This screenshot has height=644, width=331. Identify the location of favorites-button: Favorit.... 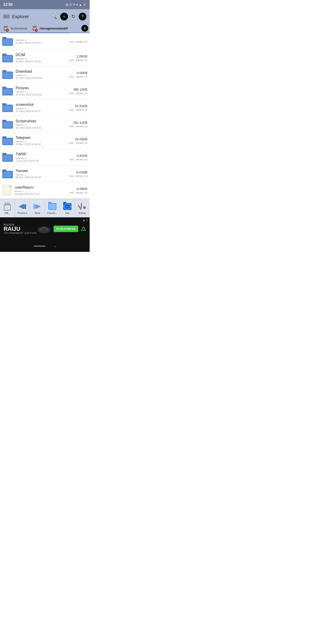
(52, 208).